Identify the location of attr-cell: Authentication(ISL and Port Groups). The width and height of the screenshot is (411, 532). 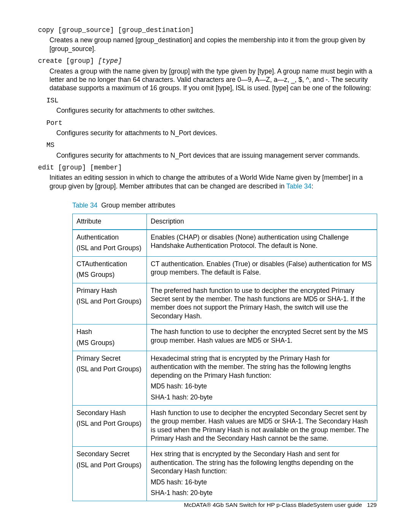
(110, 243).